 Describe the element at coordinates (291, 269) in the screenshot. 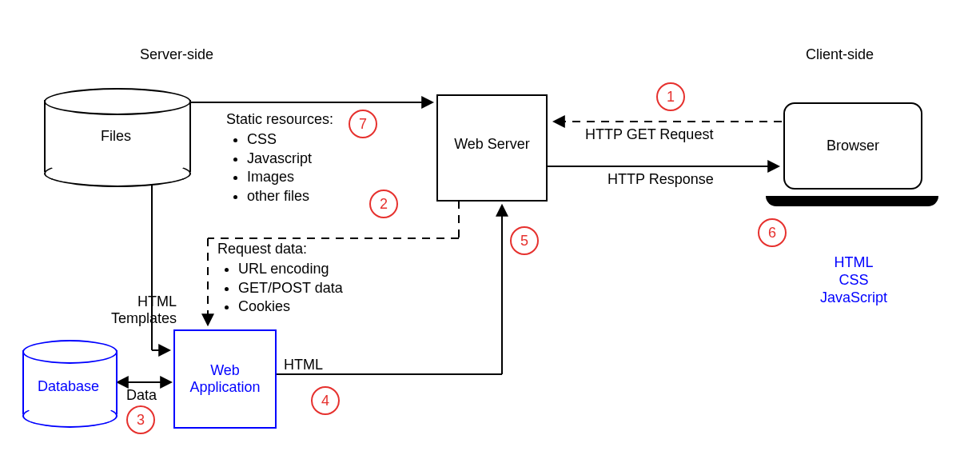

I see `request-data-item: URL encoding` at that location.